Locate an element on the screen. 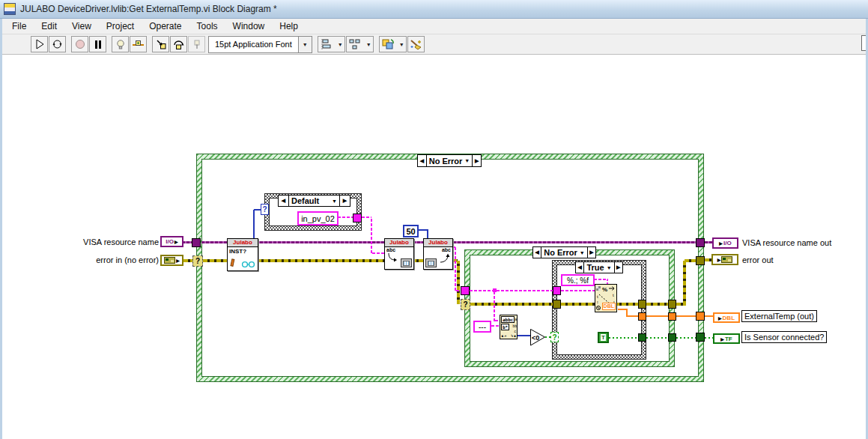 This screenshot has height=439, width=868. visa-out-label: VISA resource name out is located at coordinates (786, 243).